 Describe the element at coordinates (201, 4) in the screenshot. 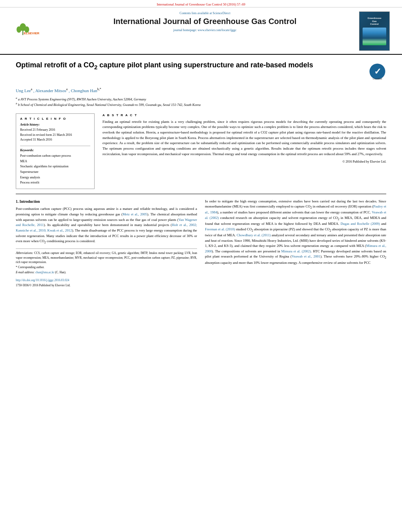

I see `journal-citation-bar: International Journal of Greenhouse Gas …` at that location.